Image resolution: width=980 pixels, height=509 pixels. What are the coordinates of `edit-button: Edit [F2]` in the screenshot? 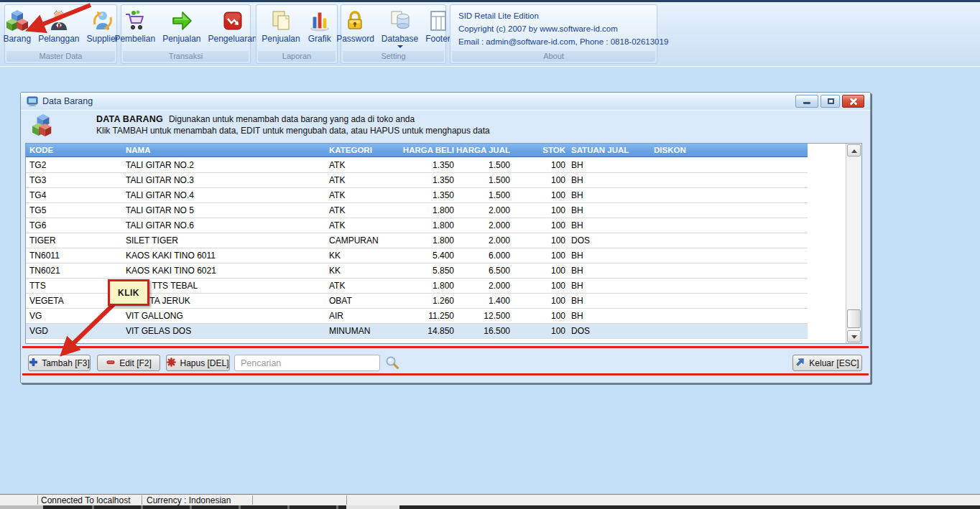 It's located at (129, 363).